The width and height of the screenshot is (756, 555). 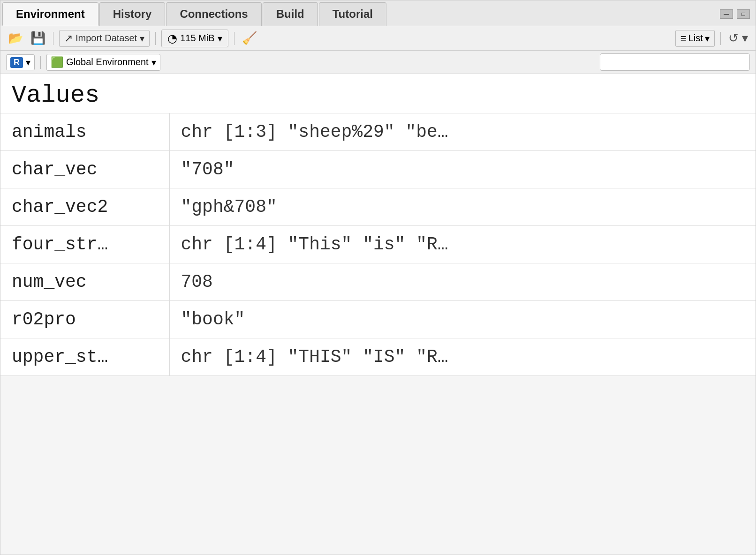 What do you see at coordinates (733, 38) in the screenshot?
I see `refresh-icon: ↺` at bounding box center [733, 38].